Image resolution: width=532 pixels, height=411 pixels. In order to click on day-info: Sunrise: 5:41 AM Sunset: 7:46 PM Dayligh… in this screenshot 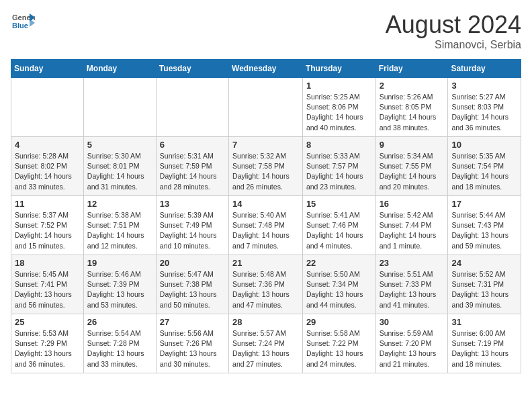, I will do `click(339, 231)`.